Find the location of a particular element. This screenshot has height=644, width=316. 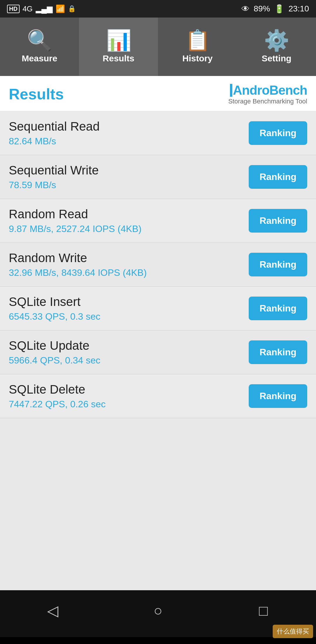

benchmark-name-1: Sequential Write is located at coordinates (129, 170).